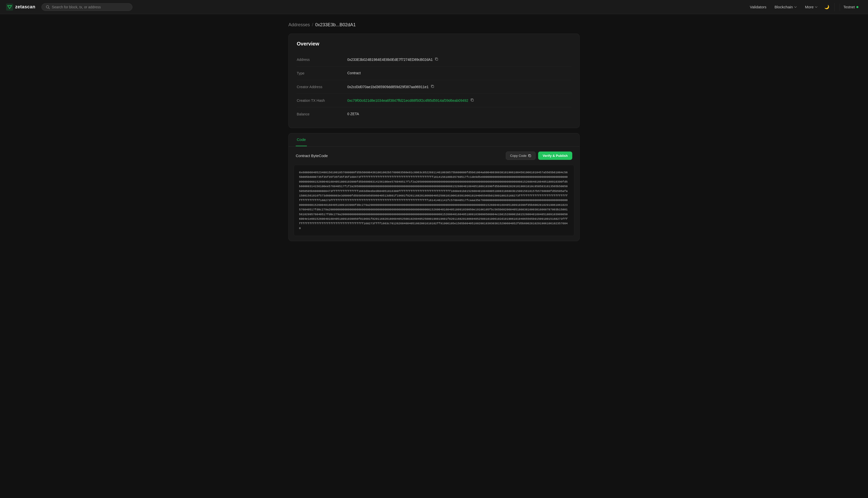  Describe the element at coordinates (48, 7) in the screenshot. I see `search-icon` at that location.